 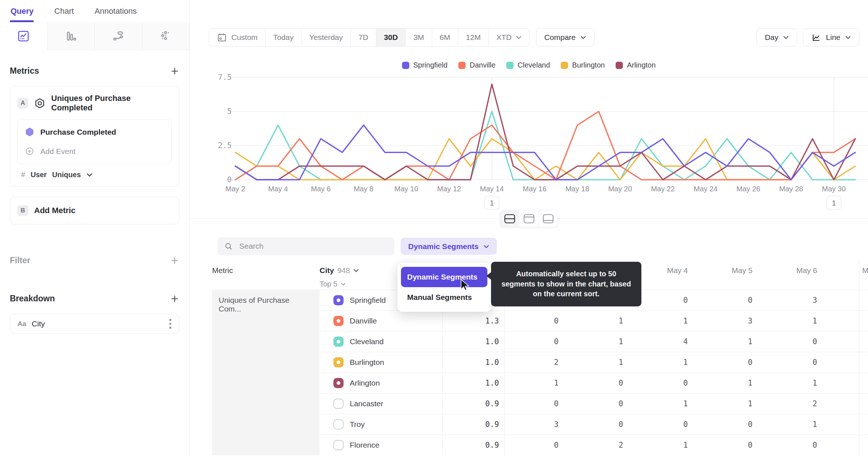 What do you see at coordinates (326, 37) in the screenshot?
I see `date-range-yesterday: Yesterday` at bounding box center [326, 37].